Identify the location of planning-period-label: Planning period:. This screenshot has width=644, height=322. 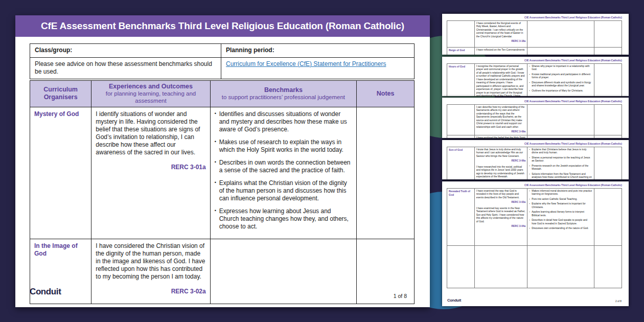
(318, 51).